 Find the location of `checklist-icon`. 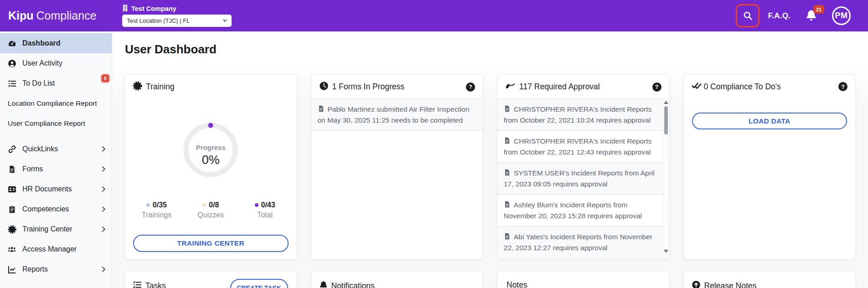

checklist-icon is located at coordinates (12, 84).